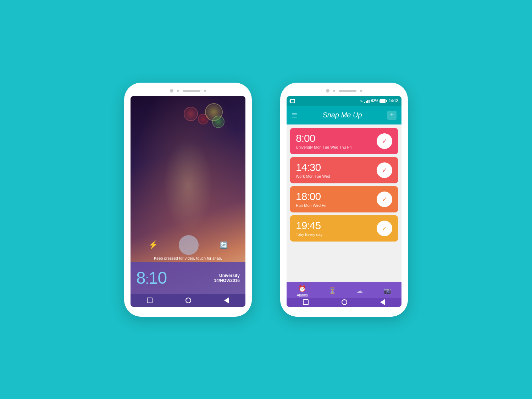 This screenshot has width=532, height=399. I want to click on alarm-time-1: 8:00, so click(336, 138).